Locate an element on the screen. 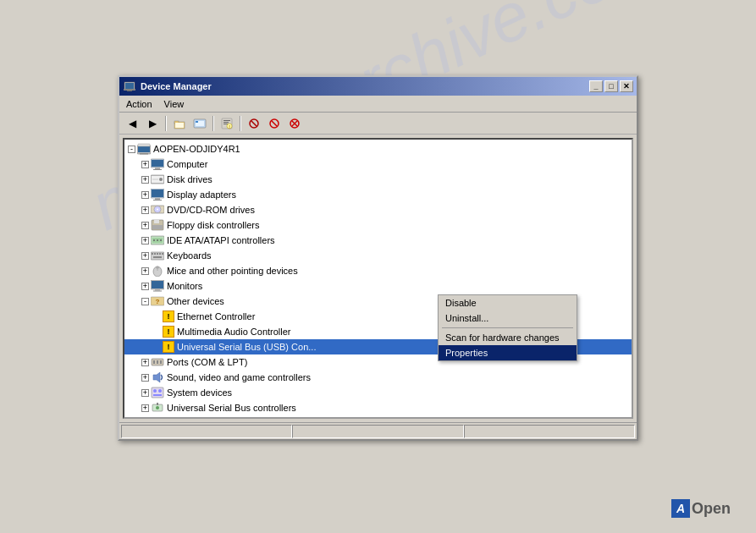  tree-keyboards: + Keyboards is located at coordinates (378, 256).